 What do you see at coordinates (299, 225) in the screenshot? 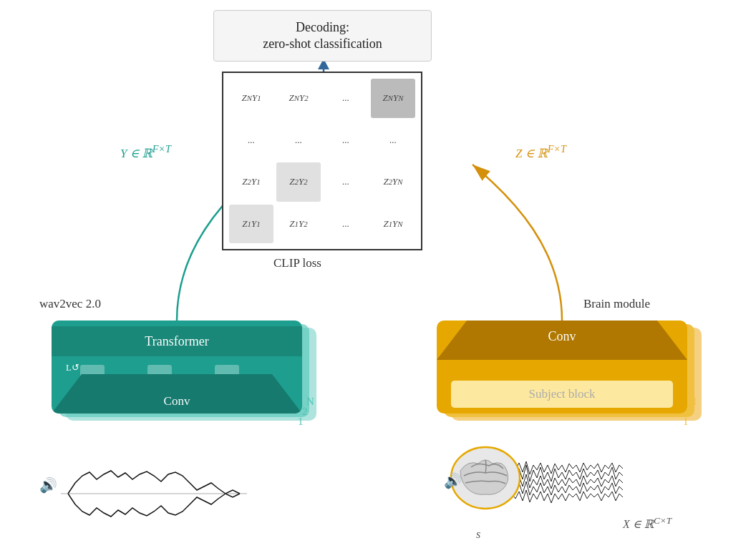
I see `cell-1-2: Z1Y2` at bounding box center [299, 225].